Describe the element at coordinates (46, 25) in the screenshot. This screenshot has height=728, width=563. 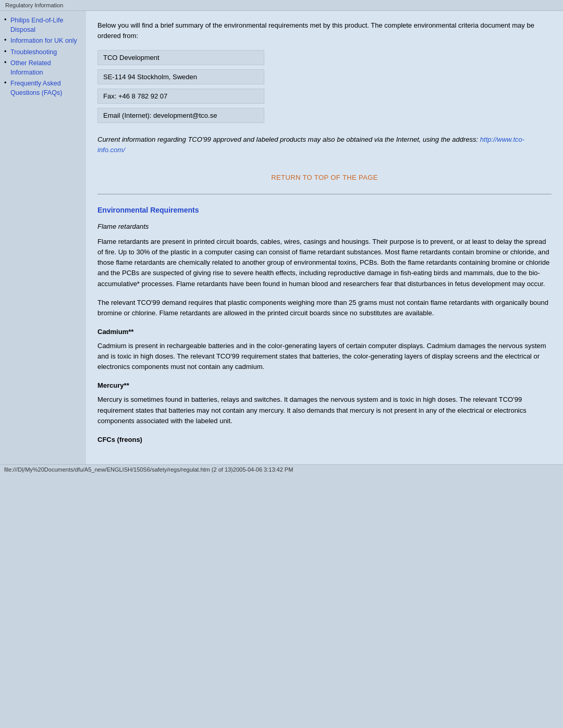
I see `sidebar-link-1: Philips End-of-Life Disposal` at that location.